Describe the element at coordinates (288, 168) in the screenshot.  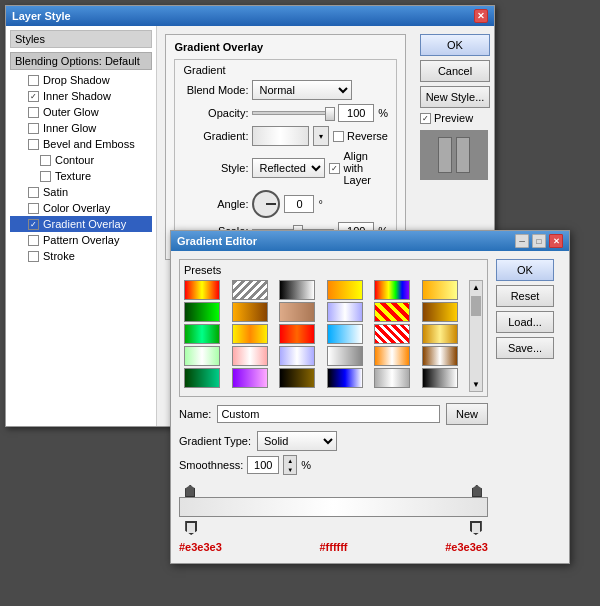
I see `style-select: Reflected` at that location.